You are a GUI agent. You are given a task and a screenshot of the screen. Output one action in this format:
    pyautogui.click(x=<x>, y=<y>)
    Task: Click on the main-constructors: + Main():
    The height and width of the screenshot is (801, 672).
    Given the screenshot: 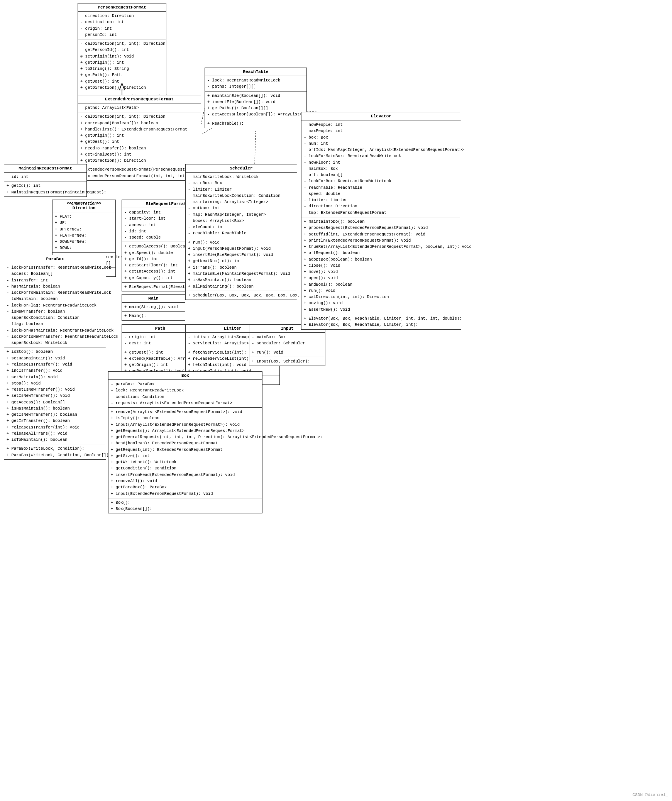 What is the action you would take?
    pyautogui.click(x=154, y=316)
    